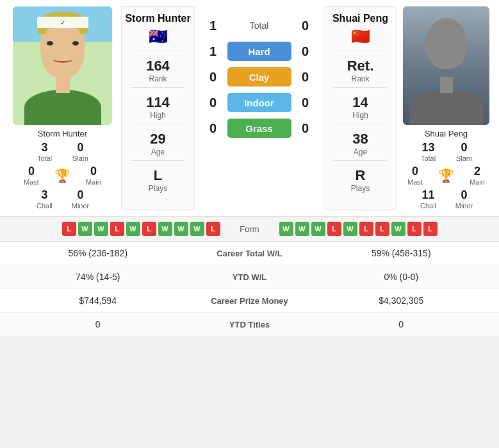  I want to click on trophy-icon-left: 🏆, so click(63, 176).